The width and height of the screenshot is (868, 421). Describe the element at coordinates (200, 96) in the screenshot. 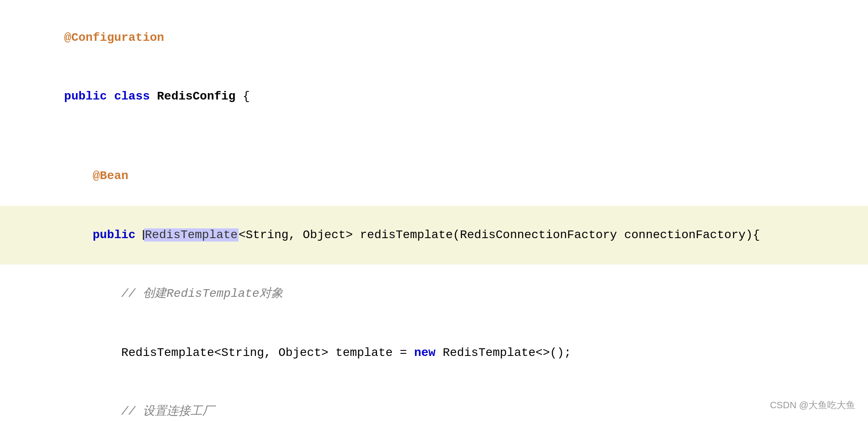

I see `normal-token: RedisConfig {` at that location.